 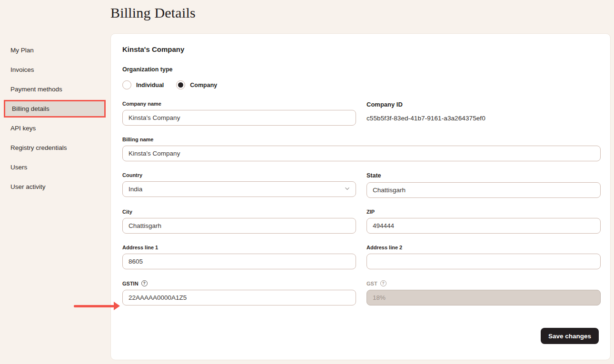 I want to click on address-line-1-label: Address line 1, so click(x=239, y=247).